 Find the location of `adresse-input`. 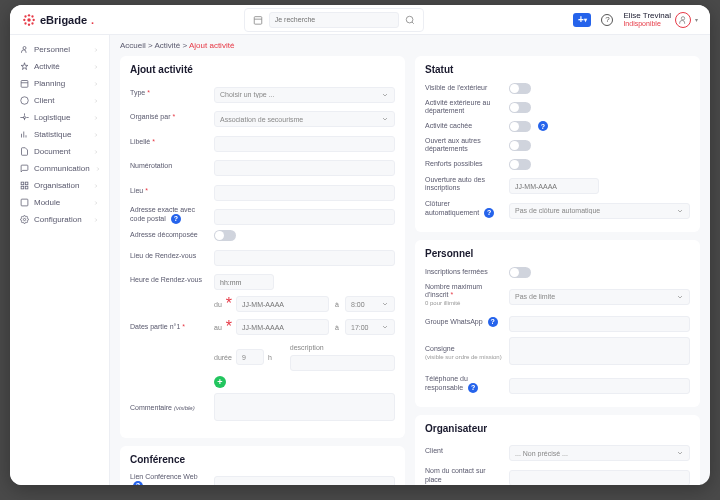

adresse-input is located at coordinates (304, 217).